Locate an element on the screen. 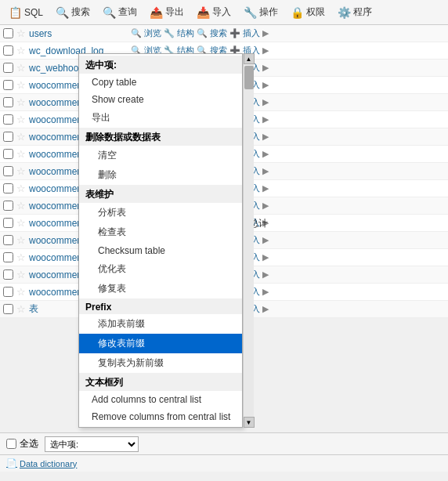 The image size is (448, 481). context-menu-item: 复制表为新前缀 is located at coordinates (161, 363).